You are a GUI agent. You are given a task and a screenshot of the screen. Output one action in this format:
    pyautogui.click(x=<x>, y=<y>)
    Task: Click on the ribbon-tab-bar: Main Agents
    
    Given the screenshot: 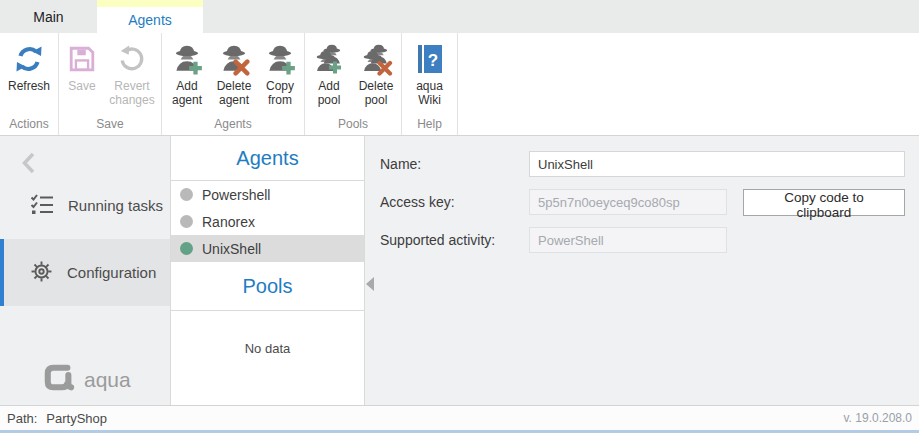 What is the action you would take?
    pyautogui.click(x=460, y=16)
    